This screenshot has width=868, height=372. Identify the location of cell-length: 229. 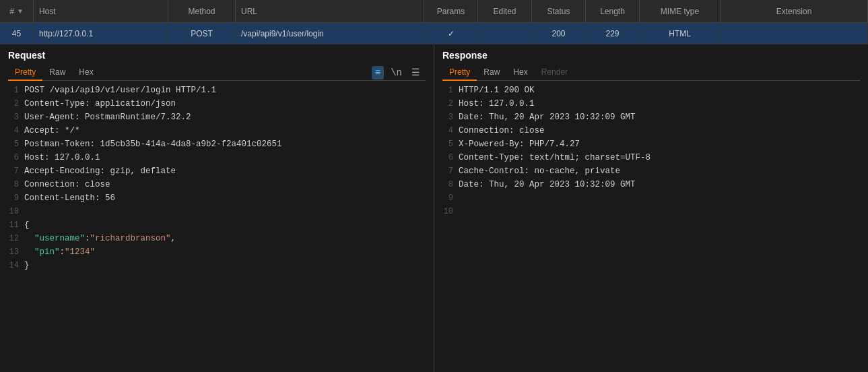
(613, 34).